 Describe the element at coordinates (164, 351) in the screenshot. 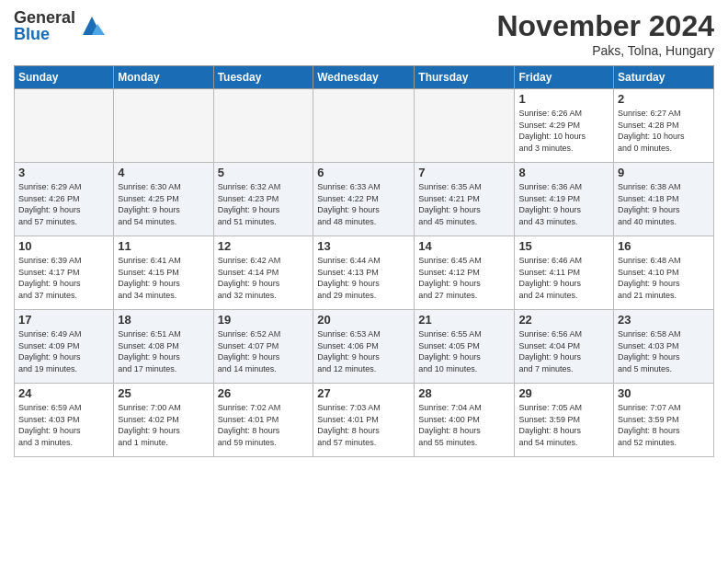

I see `day-info: Sunrise: 6:51 AM Sunset: 4:08 PM Dayligh…` at that location.